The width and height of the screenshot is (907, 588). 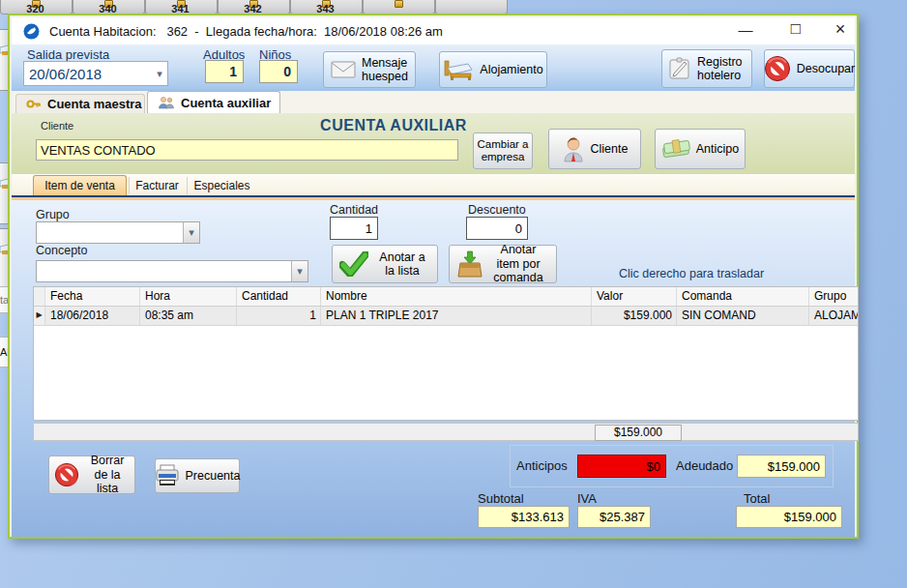 I want to click on desocupar-label: Desocupar, so click(x=826, y=69).